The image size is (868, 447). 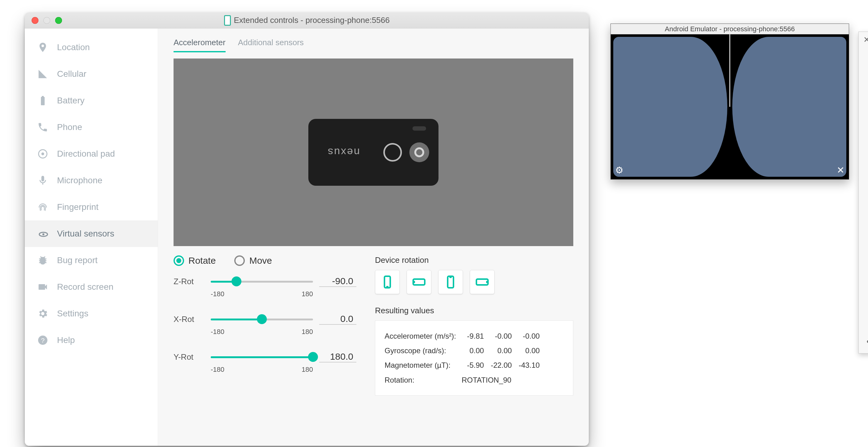 What do you see at coordinates (312, 20) in the screenshot?
I see `window-title: Extended controls - processing-phone:556…` at bounding box center [312, 20].